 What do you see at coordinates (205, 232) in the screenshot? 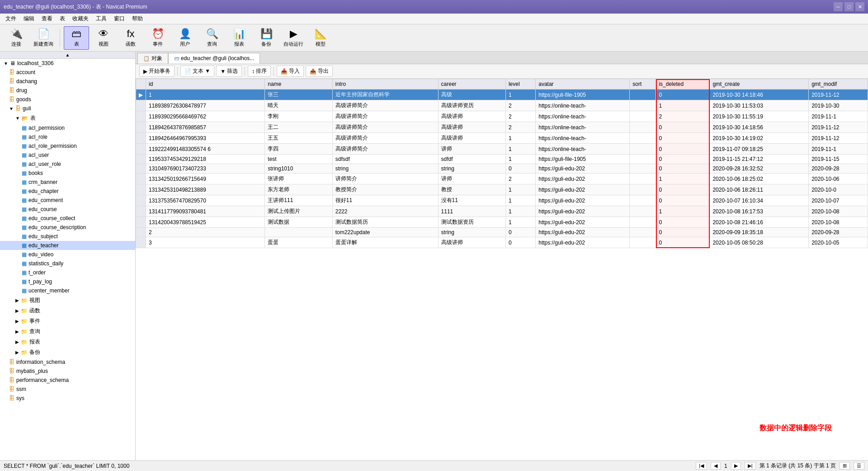
I see `cell-id: 2` at bounding box center [205, 232].